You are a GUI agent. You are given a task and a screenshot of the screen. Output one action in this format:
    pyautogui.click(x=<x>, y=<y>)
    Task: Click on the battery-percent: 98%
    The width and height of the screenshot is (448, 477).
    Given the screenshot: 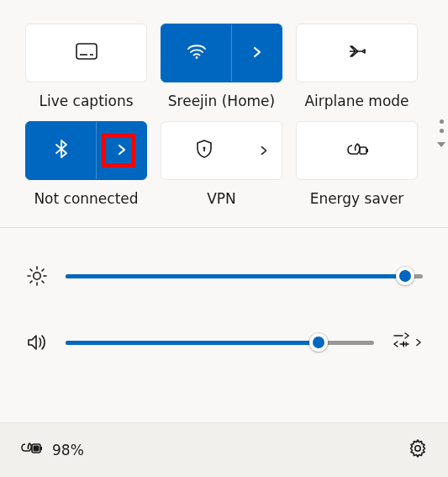 What is the action you would take?
    pyautogui.click(x=68, y=450)
    